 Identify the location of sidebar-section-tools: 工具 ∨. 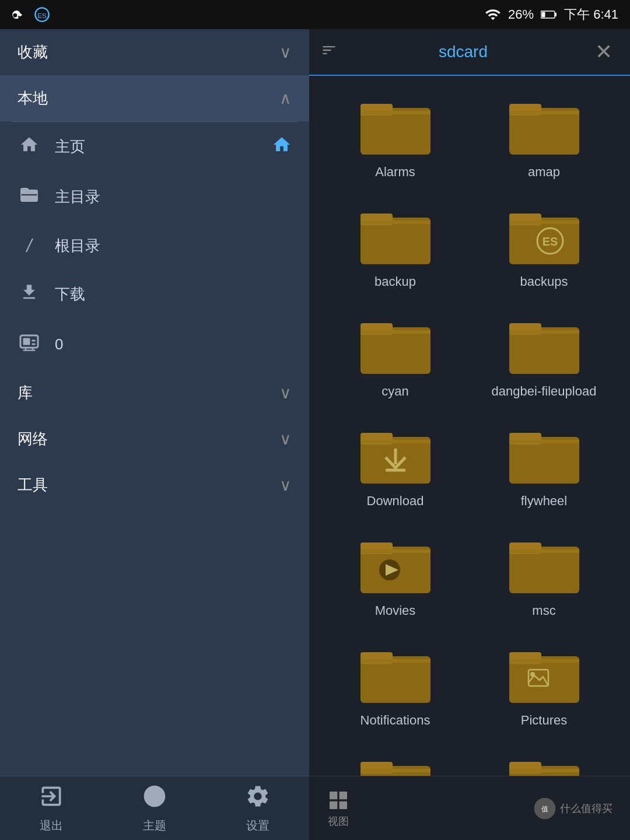
(155, 485).